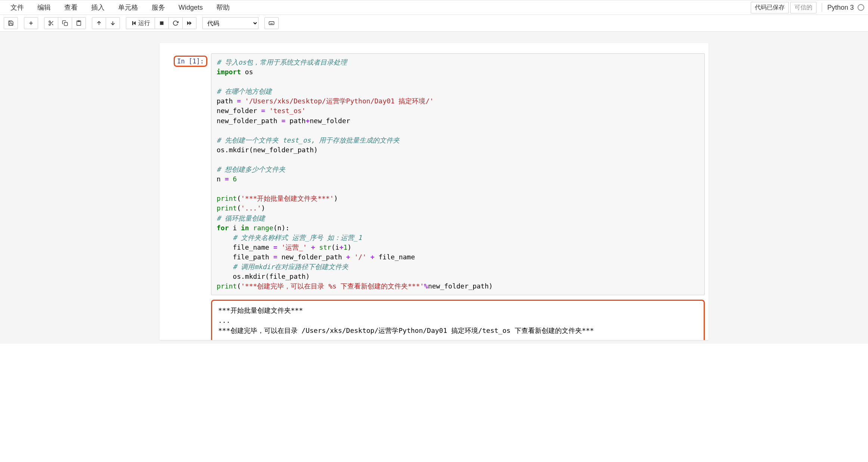  I want to click on run-icon, so click(134, 23).